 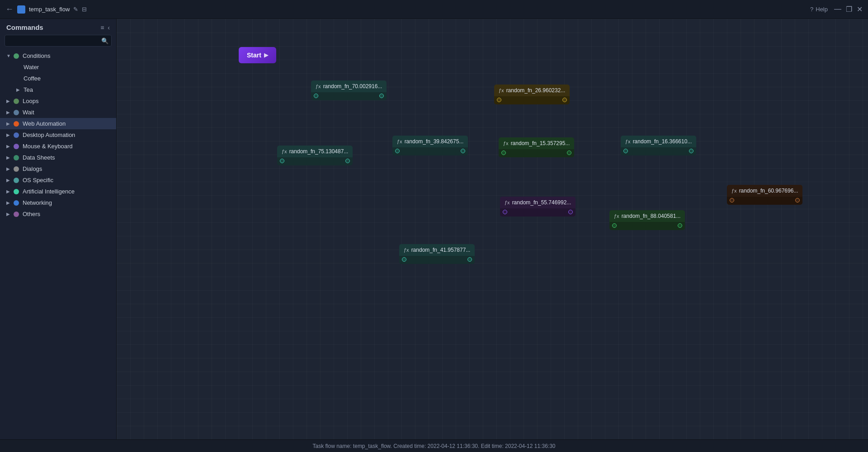 I want to click on restore-button: ❐, so click(x=849, y=9).